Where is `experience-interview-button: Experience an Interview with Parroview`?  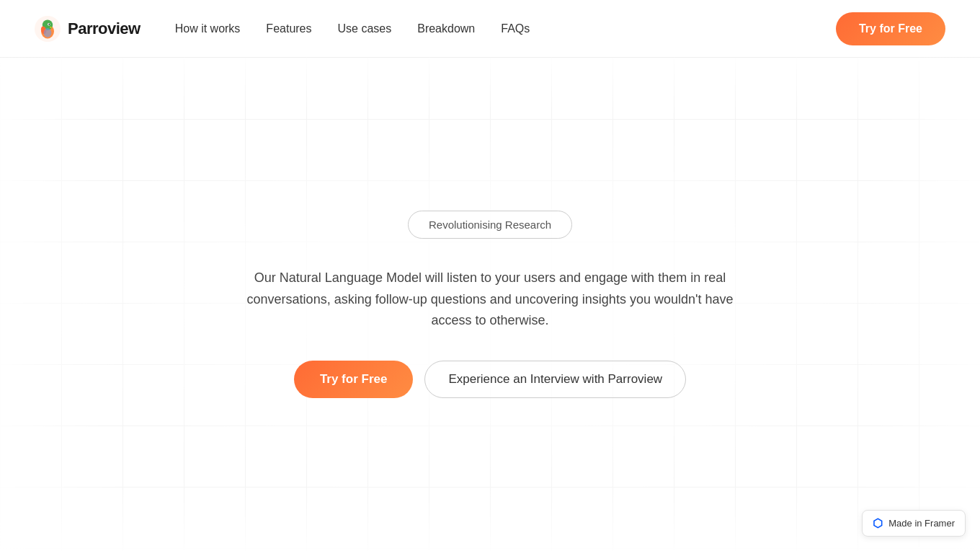
experience-interview-button: Experience an Interview with Parroview is located at coordinates (555, 379).